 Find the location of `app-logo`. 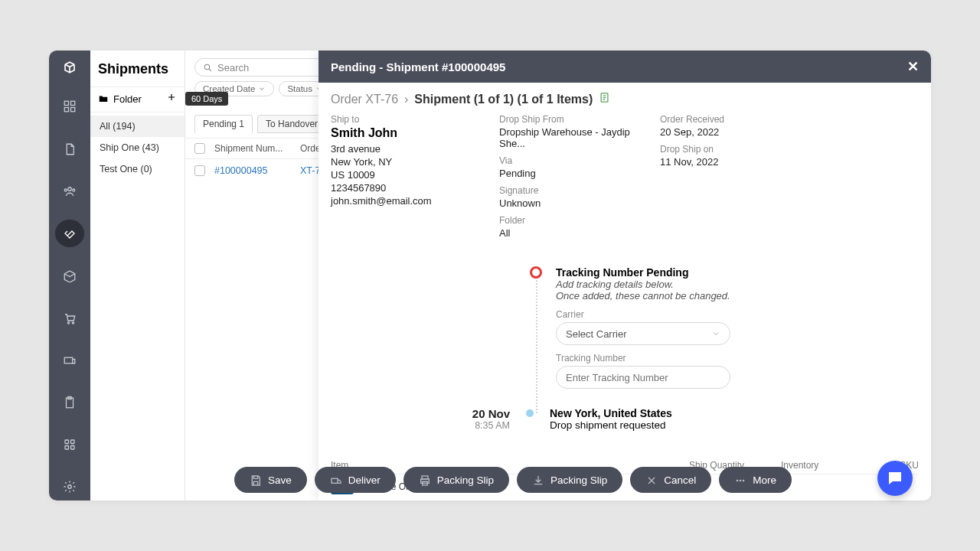

app-logo is located at coordinates (70, 67).